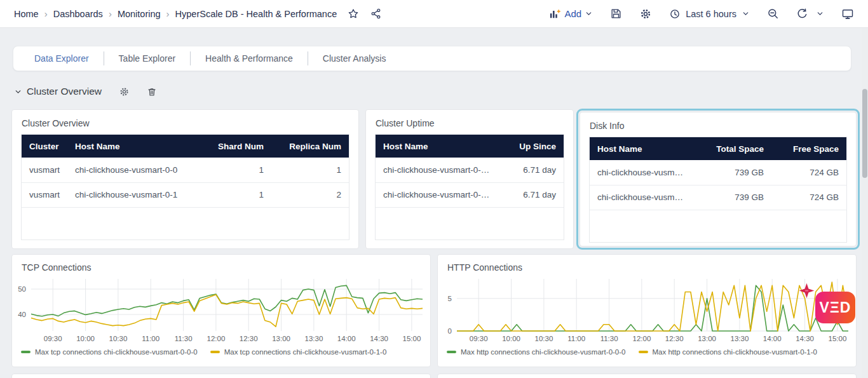  Describe the element at coordinates (186, 170) in the screenshot. I see `table-row: vusmartchi-clickhouse-vusmart-0-011` at that location.